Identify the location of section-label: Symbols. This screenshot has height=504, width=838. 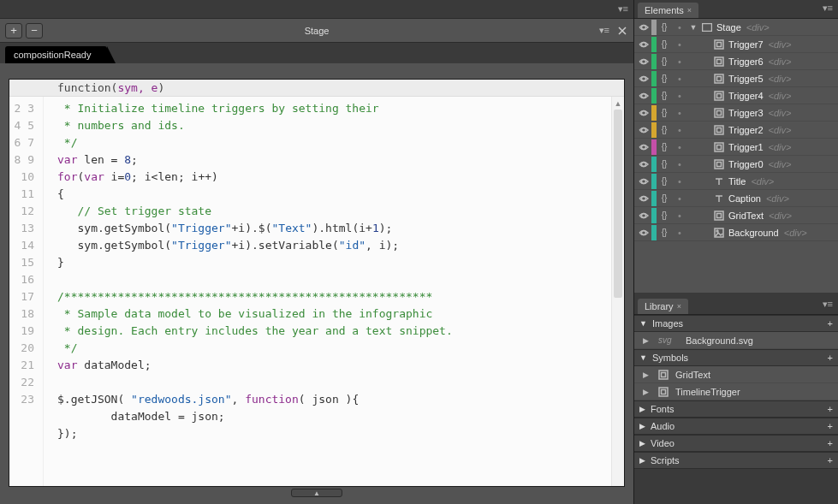
(670, 358).